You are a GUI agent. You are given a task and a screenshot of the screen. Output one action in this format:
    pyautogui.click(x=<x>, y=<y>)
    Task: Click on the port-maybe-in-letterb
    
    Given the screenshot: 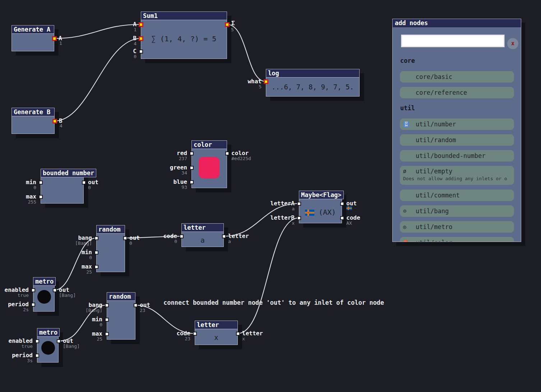 What is the action you would take?
    pyautogui.click(x=299, y=218)
    